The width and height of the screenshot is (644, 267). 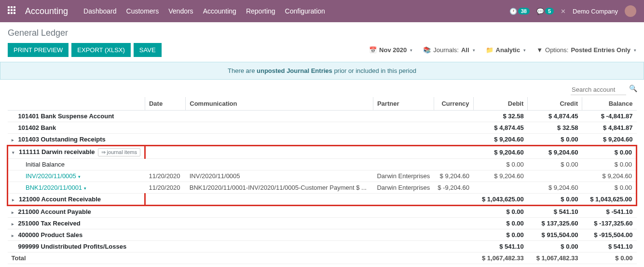 What do you see at coordinates (609, 104) in the screenshot?
I see `col-balance: Balance` at bounding box center [609, 104].